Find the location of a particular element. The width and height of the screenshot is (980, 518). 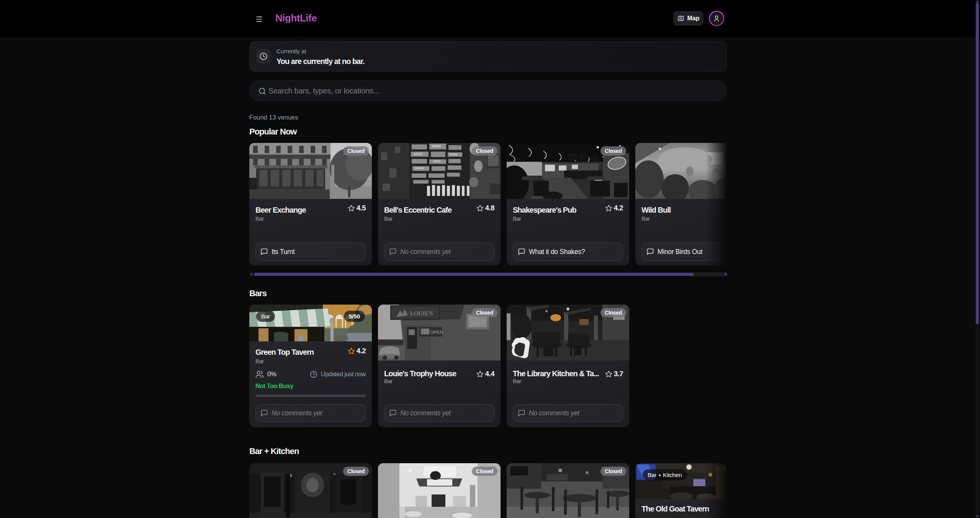

svg-text: LOUIE'S is located at coordinates (422, 313).